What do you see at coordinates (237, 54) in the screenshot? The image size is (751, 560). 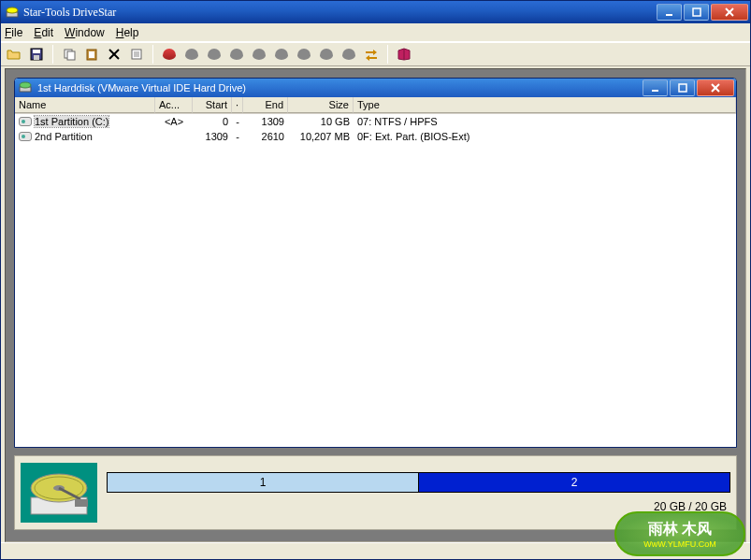 I see `drive-blob-3-icon` at bounding box center [237, 54].